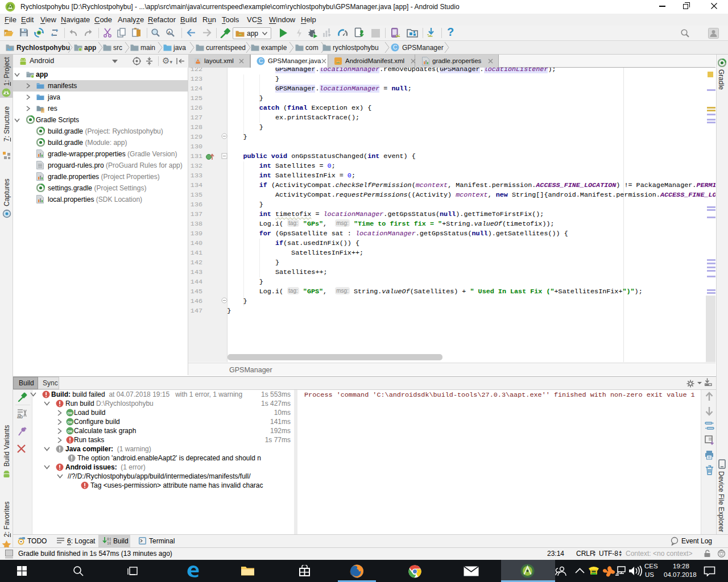 This screenshot has height=582, width=728. What do you see at coordinates (20, 416) in the screenshot?
I see `svg-text: ab` at bounding box center [20, 416].